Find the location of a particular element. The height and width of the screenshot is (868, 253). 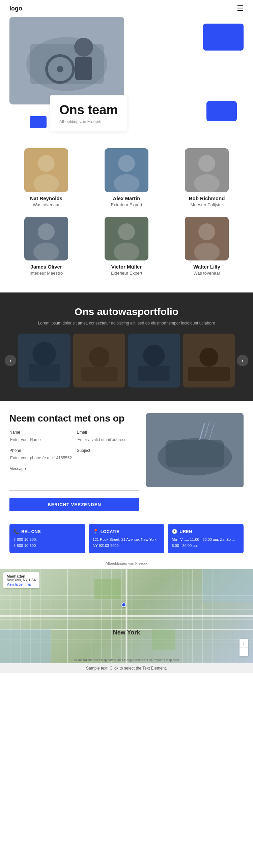

blue-decoration-bottom is located at coordinates (222, 111).